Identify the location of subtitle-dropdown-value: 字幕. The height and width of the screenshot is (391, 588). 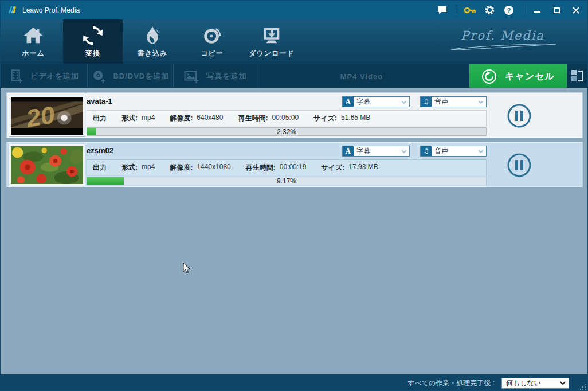
(376, 102).